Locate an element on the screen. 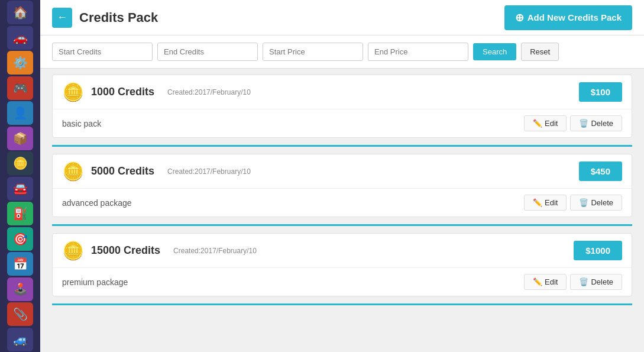 The image size is (644, 352). pack-header-2: 🪙 15000 Credits Created:2017/February/10… is located at coordinates (342, 251).